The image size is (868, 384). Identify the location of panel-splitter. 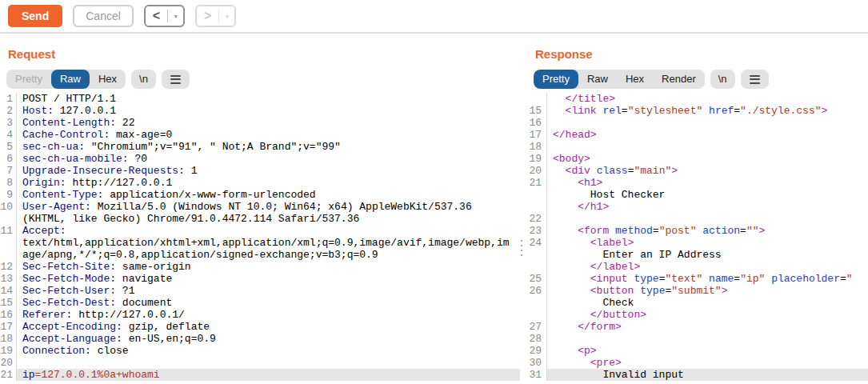
(522, 209).